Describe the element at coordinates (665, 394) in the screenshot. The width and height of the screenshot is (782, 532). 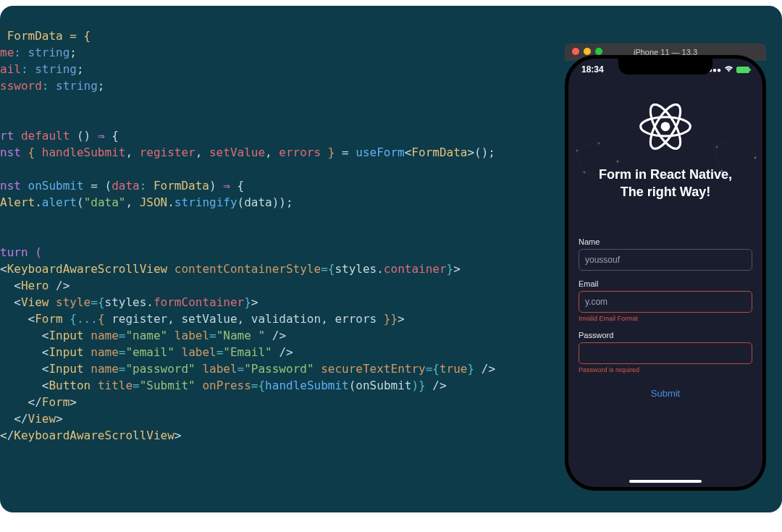
I see `submit-button: Submit` at that location.